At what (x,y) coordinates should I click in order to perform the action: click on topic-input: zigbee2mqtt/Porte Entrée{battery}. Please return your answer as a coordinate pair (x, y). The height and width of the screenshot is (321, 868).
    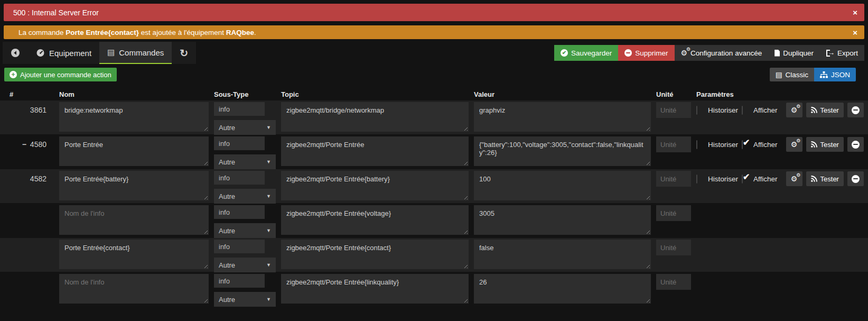
    Looking at the image, I should click on (375, 186).